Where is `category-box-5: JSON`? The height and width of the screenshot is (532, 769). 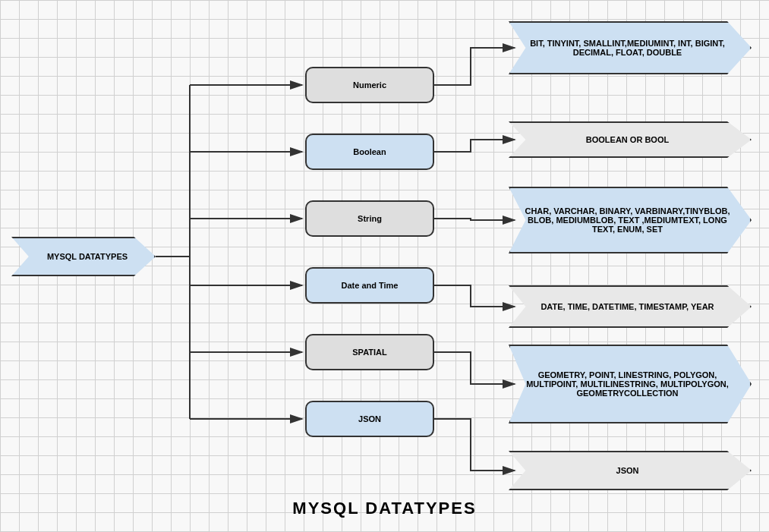 category-box-5: JSON is located at coordinates (370, 419).